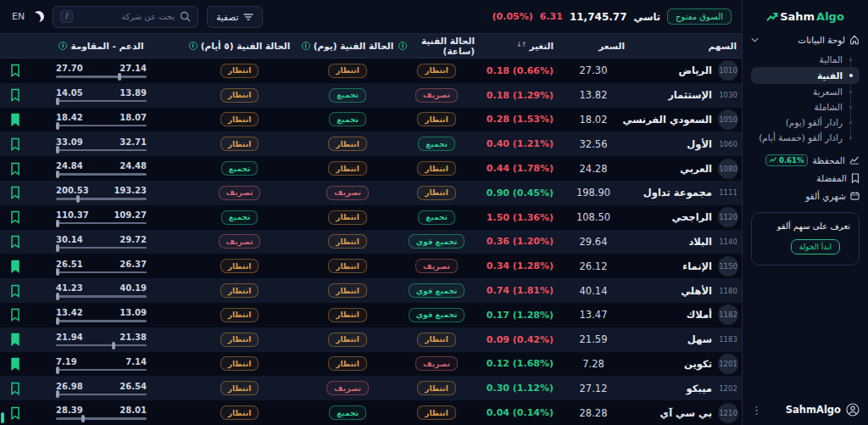 The width and height of the screenshot is (868, 425). Describe the element at coordinates (137, 17) in the screenshot. I see `topbar-controls: تصفية / EN` at that location.